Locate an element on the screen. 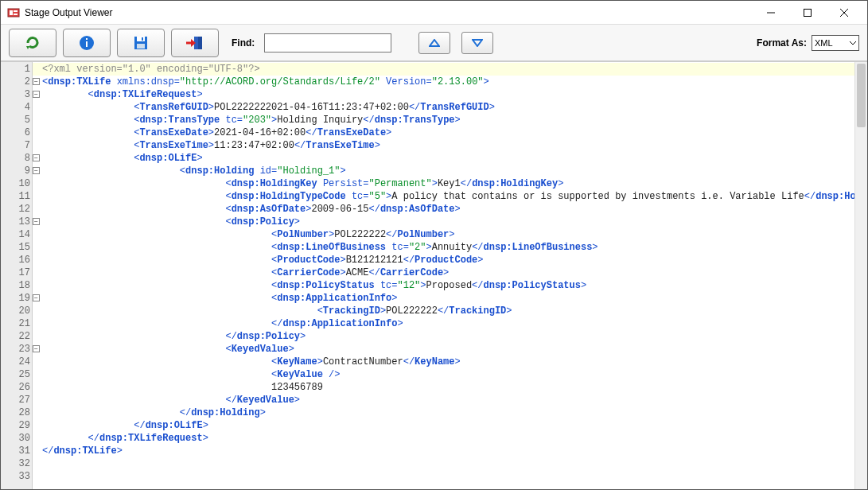  line-number: 16 is located at coordinates (16, 260).